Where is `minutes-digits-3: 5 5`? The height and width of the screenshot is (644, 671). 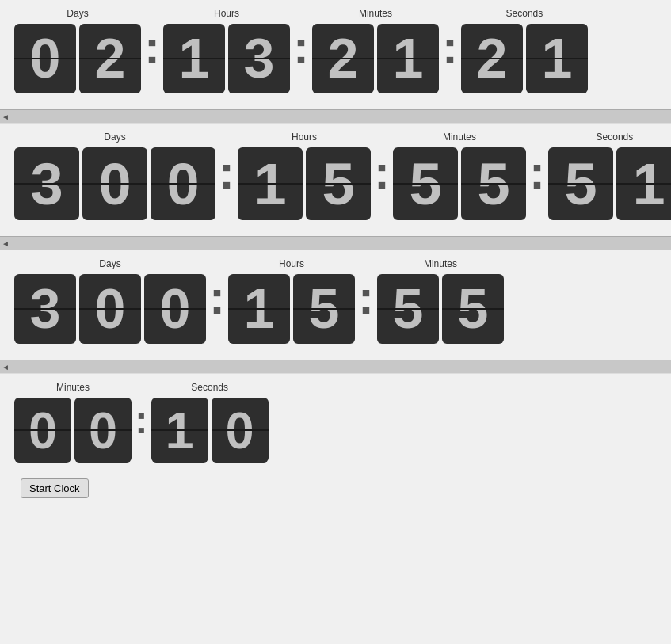 minutes-digits-3: 5 5 is located at coordinates (440, 309).